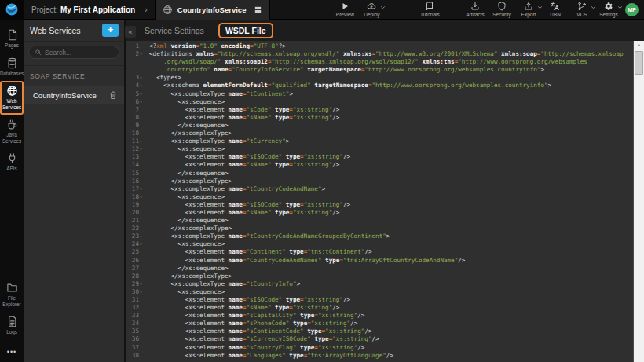 The height and width of the screenshot is (362, 644). I want to click on scrollbar-up-arrow-icon: ▲, so click(639, 46).